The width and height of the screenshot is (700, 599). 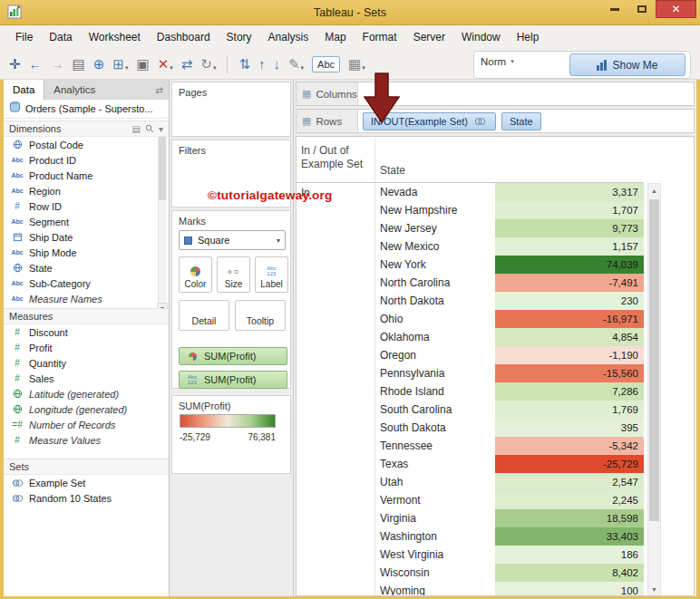 What do you see at coordinates (392, 319) in the screenshot?
I see `state-label: Ohio` at bounding box center [392, 319].